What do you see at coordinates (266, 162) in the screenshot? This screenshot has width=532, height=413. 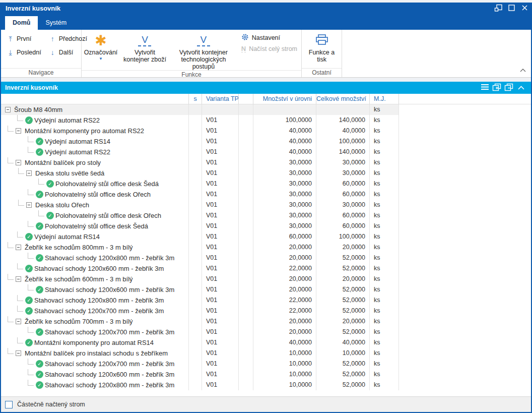 I see `table-row: Montážní balíček pro stoly V01 30,0000 3…` at bounding box center [266, 162].